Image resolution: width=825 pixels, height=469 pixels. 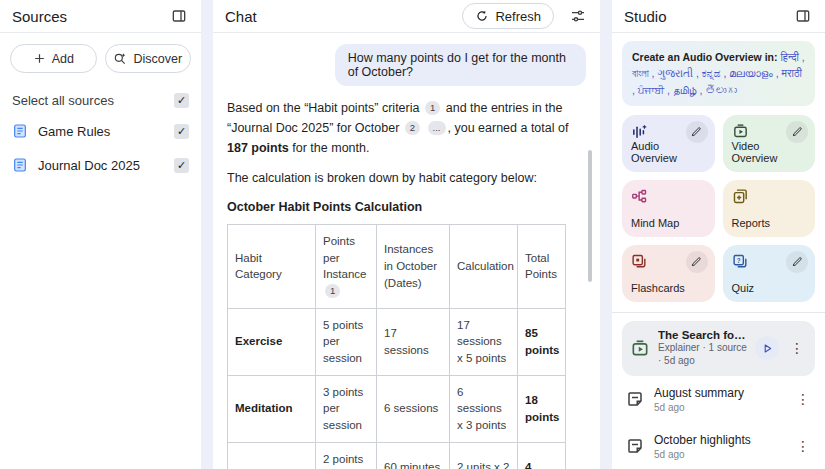 I want to click on mind-map-card: Mind Map, so click(x=668, y=208).